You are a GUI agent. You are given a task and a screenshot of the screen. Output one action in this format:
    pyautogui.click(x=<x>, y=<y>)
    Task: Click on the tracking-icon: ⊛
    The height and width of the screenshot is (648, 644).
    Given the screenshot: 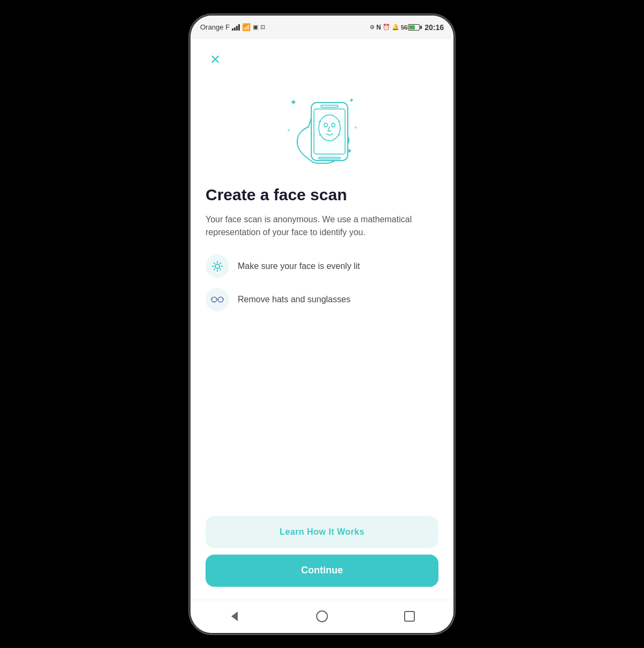 What is the action you would take?
    pyautogui.click(x=372, y=27)
    